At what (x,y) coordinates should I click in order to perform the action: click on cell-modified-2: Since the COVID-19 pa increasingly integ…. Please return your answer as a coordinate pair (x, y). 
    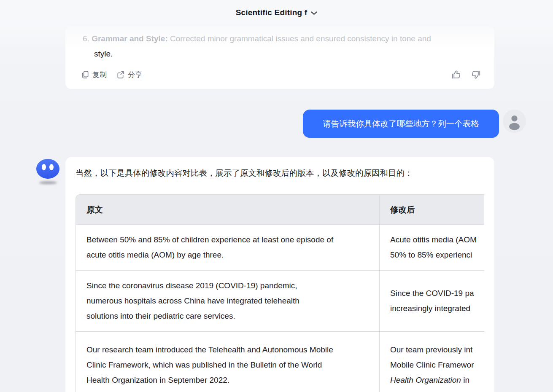
    Looking at the image, I should click on (432, 301).